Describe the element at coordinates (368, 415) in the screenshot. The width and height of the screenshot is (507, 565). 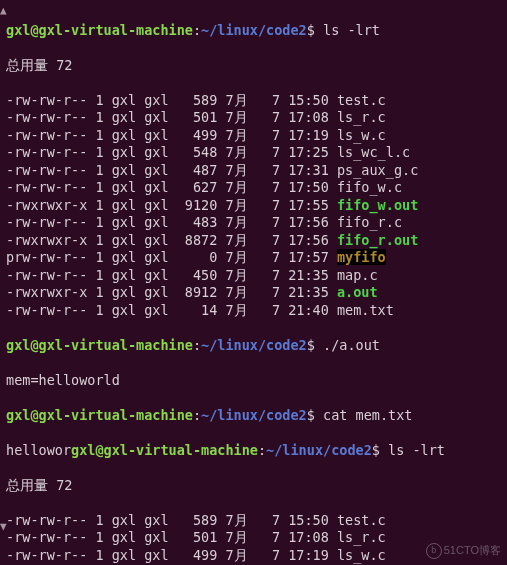
I see `command-cat: cat mem.txt` at that location.